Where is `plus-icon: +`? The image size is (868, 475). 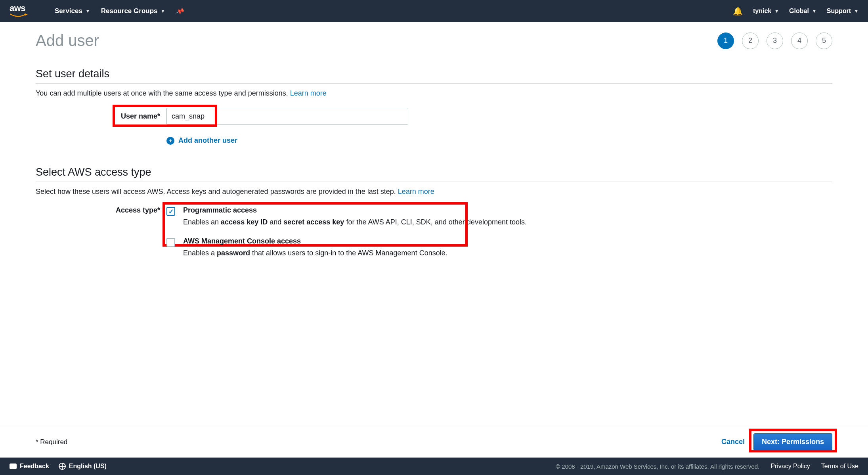 plus-icon: + is located at coordinates (170, 141).